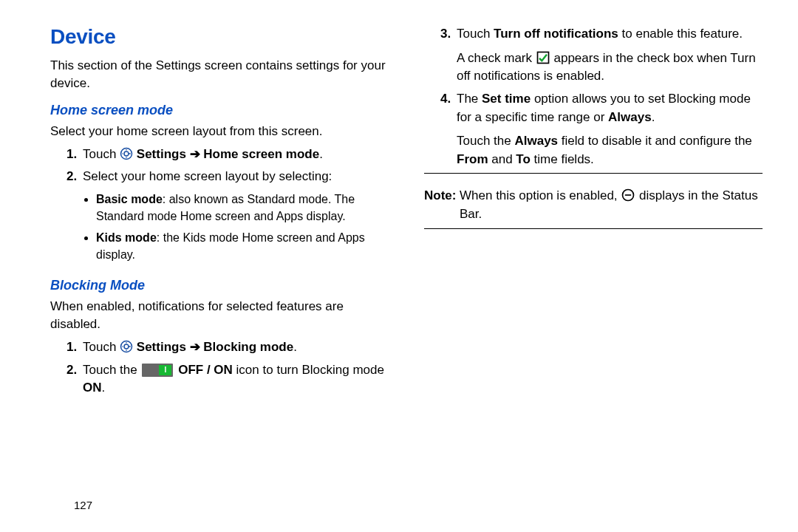 The height and width of the screenshot is (532, 798). I want to click on home-step-2: 2. Select your home screen layout by sel…, so click(228, 217).